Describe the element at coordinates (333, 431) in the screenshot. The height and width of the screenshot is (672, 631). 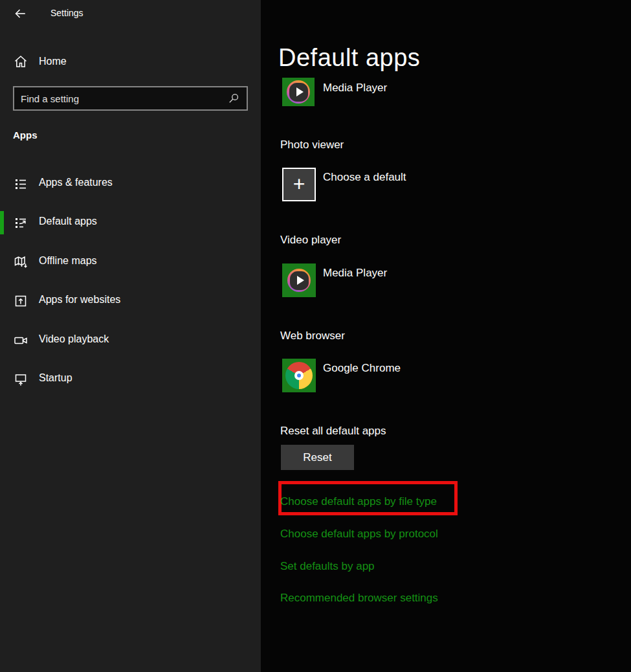
I see `reset-section-heading: Reset all default apps` at that location.